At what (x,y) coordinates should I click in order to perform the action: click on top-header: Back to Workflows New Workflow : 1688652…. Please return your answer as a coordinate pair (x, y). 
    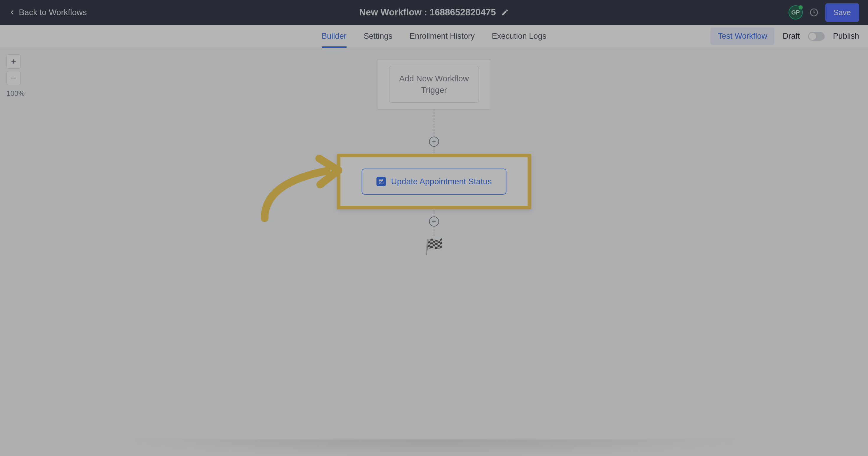
    Looking at the image, I should click on (434, 12).